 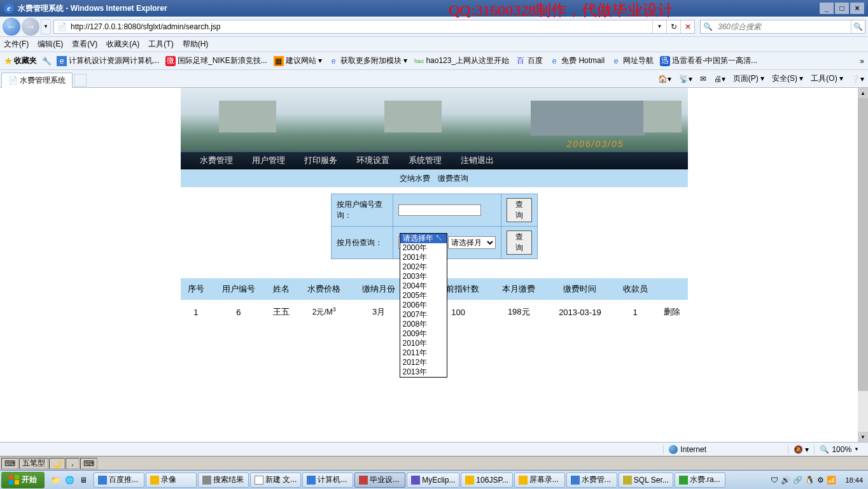 I want to click on blocker-icons: 🔕 ▾, so click(x=801, y=450).